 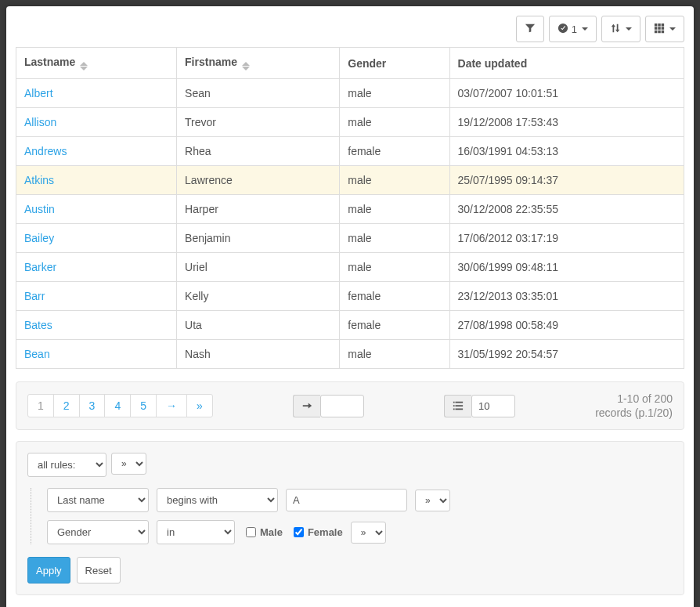 I want to click on add-group-select: », so click(x=128, y=464).